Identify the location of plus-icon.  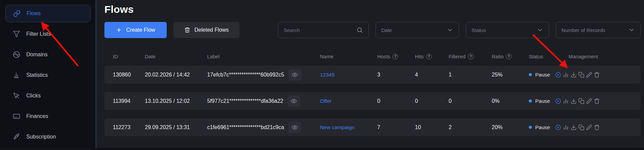
(119, 30).